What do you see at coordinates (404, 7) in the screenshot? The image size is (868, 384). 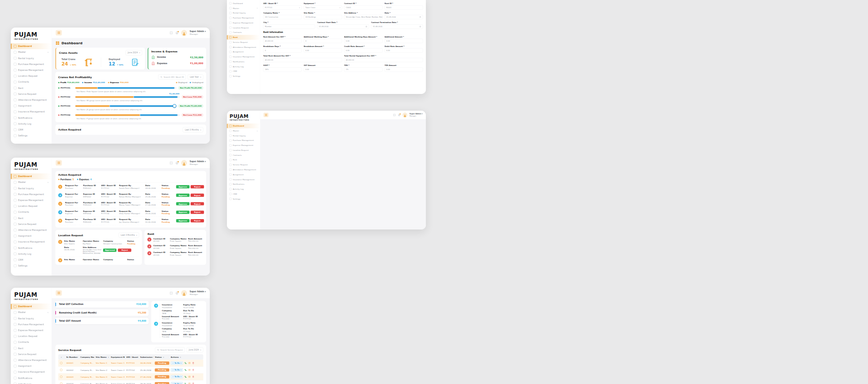 I see `field-input: R0001` at bounding box center [404, 7].